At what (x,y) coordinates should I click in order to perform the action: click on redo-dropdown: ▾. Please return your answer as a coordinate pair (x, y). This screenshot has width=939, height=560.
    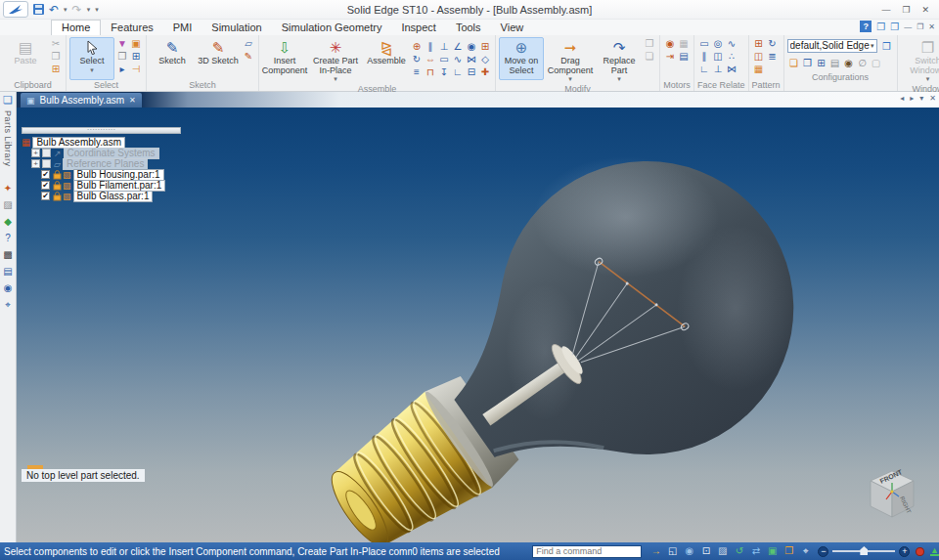
    Looking at the image, I should click on (89, 10).